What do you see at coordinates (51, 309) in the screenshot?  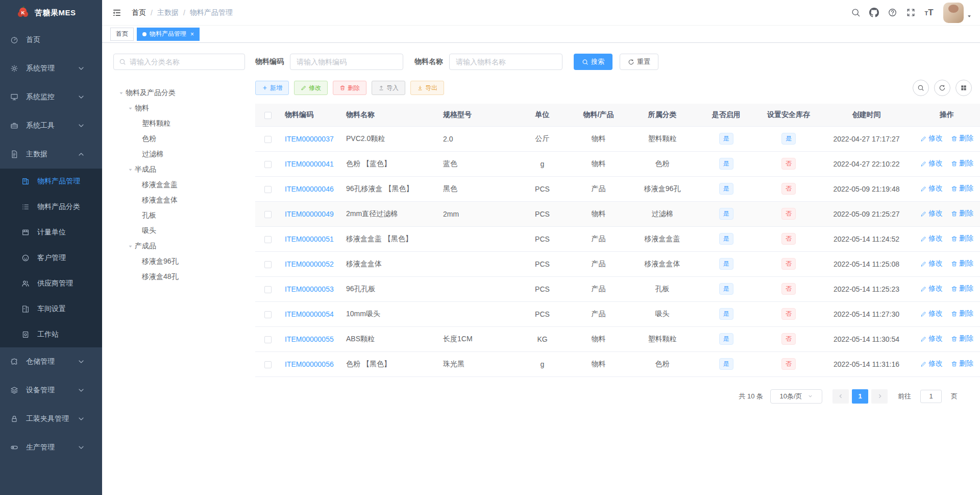 I see `sidebar-item-workshop-settings: 车间设置` at bounding box center [51, 309].